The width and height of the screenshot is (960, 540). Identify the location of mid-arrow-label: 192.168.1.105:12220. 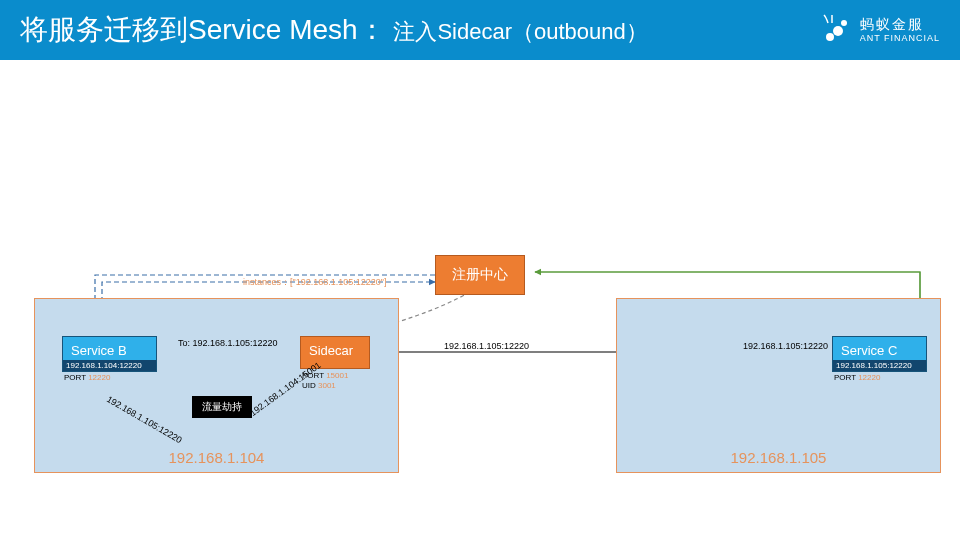
(486, 346).